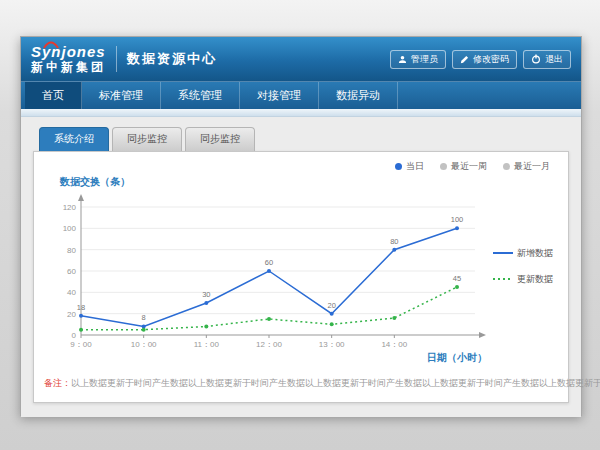 This screenshot has height=450, width=600. Describe the element at coordinates (70, 208) in the screenshot. I see `svg-text: 120` at that location.